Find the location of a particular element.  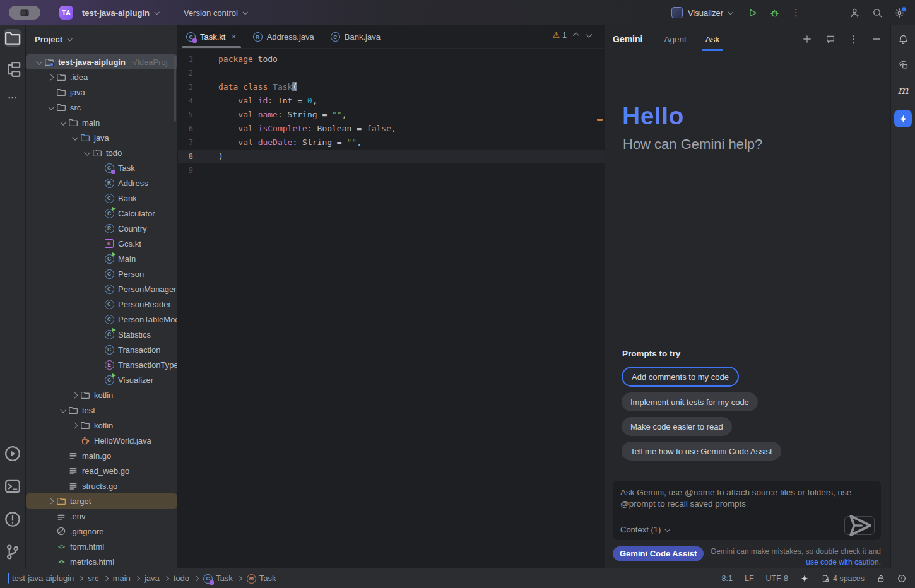

tree-item-country: RCountry is located at coordinates (102, 228).